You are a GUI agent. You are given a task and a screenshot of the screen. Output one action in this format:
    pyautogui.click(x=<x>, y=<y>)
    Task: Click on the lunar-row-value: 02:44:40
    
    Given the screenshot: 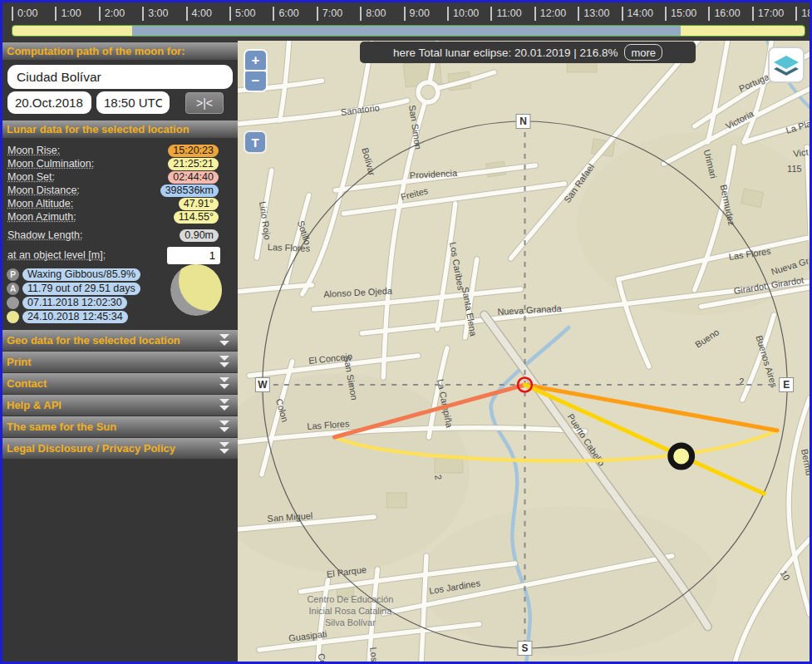 What is the action you would take?
    pyautogui.click(x=193, y=178)
    